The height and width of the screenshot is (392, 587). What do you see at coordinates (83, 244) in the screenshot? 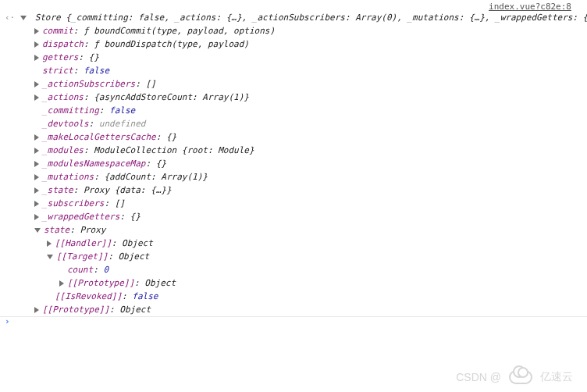
I see `property-key: [[Handler]]` at bounding box center [83, 244].